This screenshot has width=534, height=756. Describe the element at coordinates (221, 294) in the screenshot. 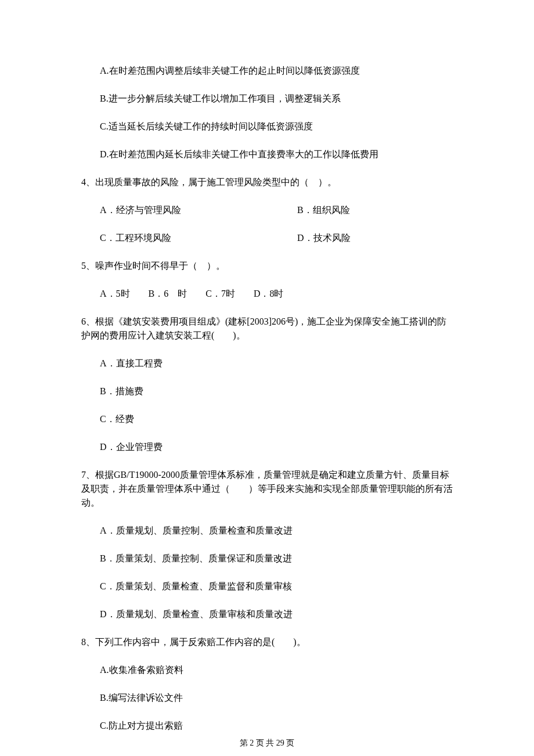

I see `q5-option-c: C．7时` at that location.